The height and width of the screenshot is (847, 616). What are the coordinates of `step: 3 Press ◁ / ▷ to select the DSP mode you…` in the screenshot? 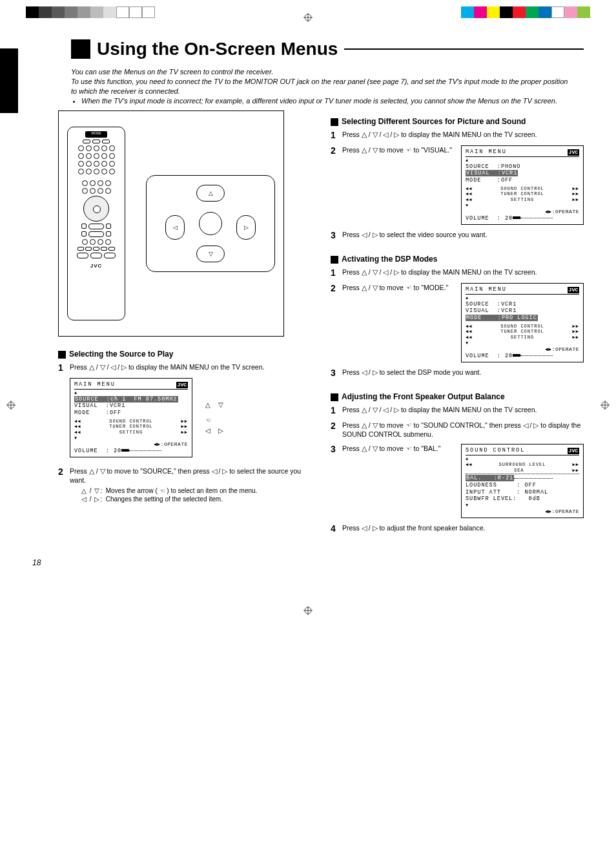 It's located at (457, 373).